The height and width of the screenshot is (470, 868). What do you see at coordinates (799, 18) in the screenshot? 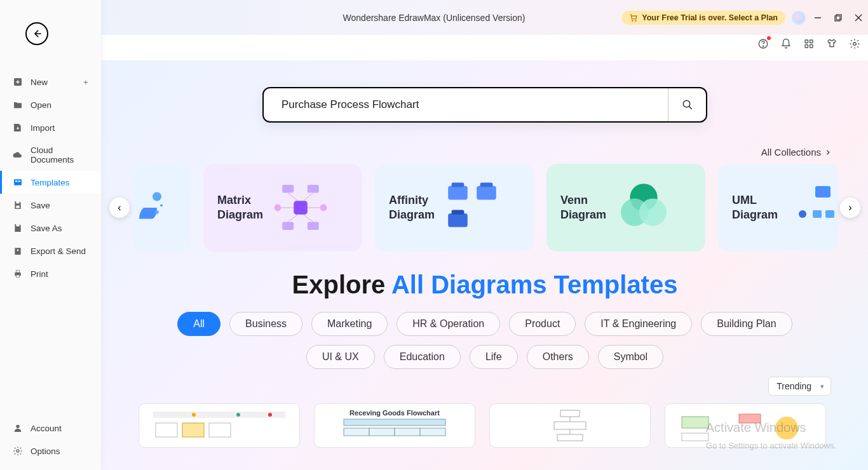
I see `avatar` at bounding box center [799, 18].